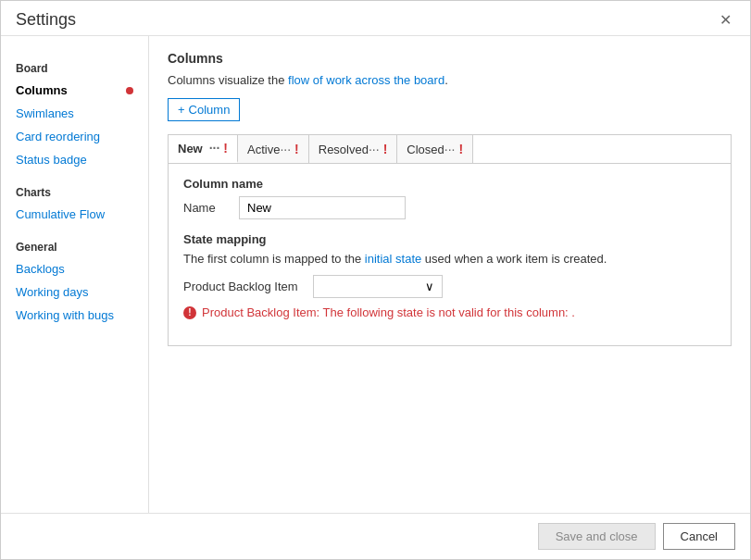 The image size is (751, 560). What do you see at coordinates (385, 149) in the screenshot?
I see `column-tab-resolved-error-icon: !` at bounding box center [385, 149].